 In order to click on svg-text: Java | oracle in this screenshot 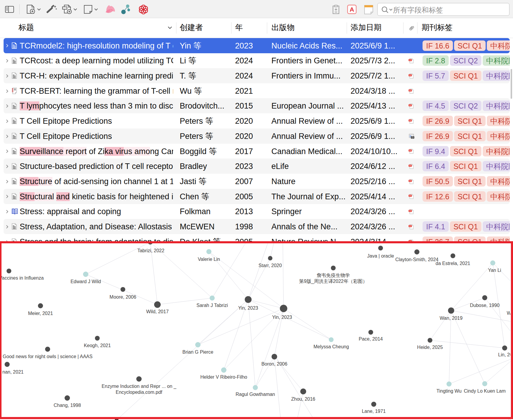, I will do `click(381, 256)`.